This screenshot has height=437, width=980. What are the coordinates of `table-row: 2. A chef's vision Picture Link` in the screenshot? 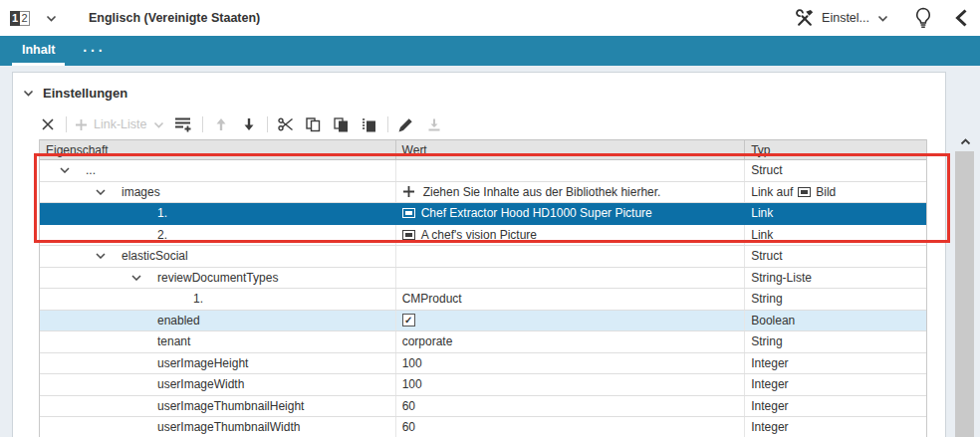 It's located at (483, 236).